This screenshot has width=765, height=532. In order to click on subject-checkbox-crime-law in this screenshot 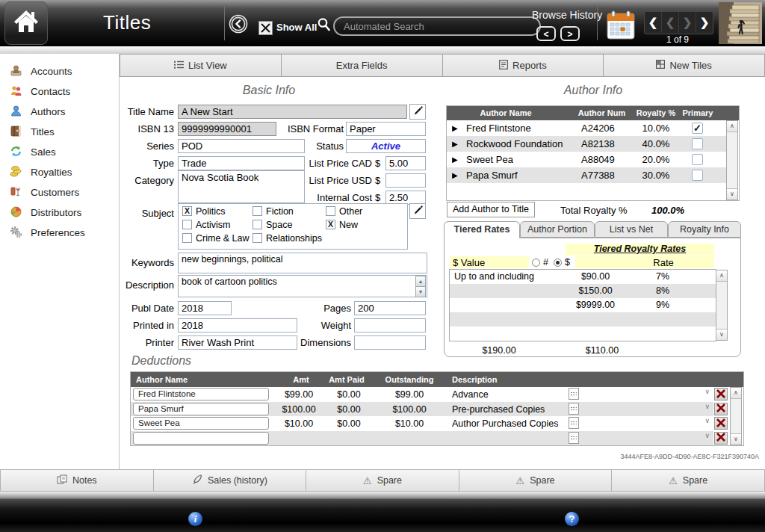, I will do `click(187, 238)`.